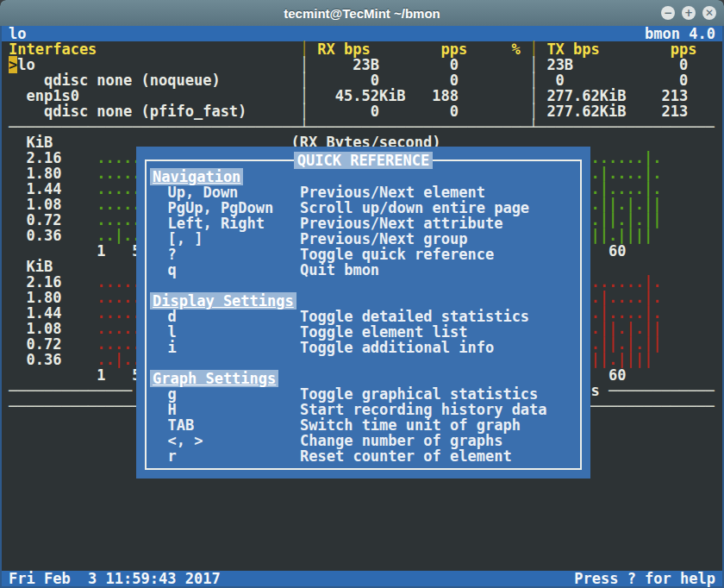 This screenshot has width=724, height=588. What do you see at coordinates (365, 270) in the screenshot?
I see `shortcut-row: q Quit bmon` at bounding box center [365, 270].